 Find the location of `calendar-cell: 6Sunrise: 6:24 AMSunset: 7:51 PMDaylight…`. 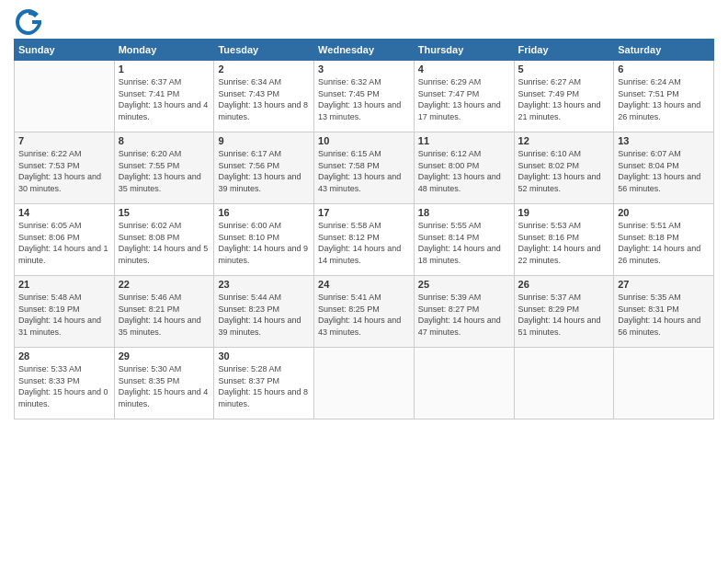

calendar-cell: 6Sunrise: 6:24 AMSunset: 7:51 PMDaylight… is located at coordinates (664, 97).